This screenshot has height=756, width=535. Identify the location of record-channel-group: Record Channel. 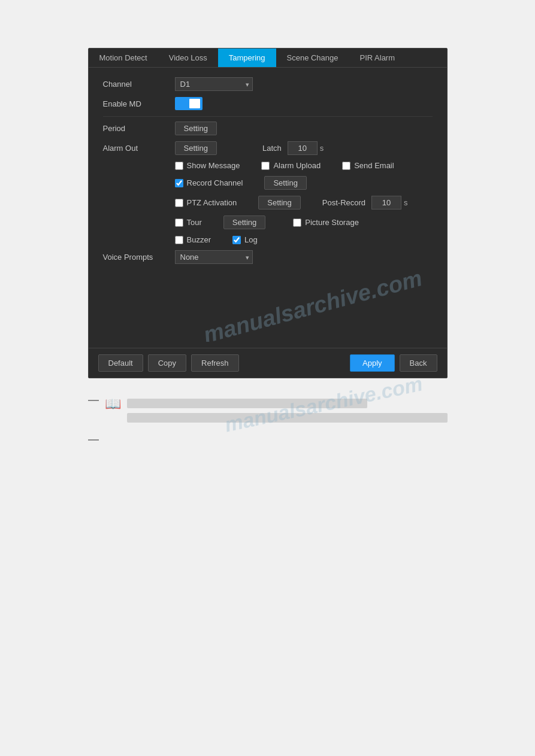
(209, 183).